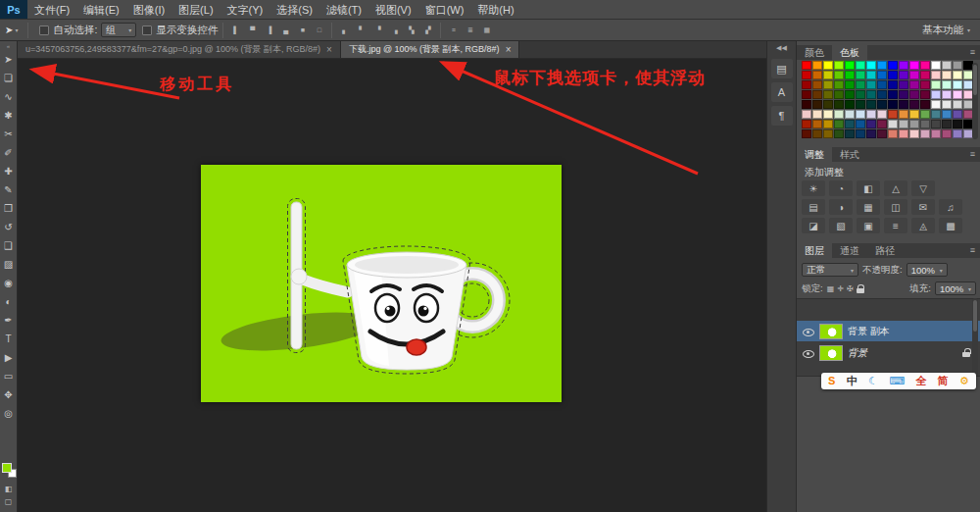 This screenshot has height=512, width=980. I want to click on lock-option-icon: ✛, so click(841, 288).